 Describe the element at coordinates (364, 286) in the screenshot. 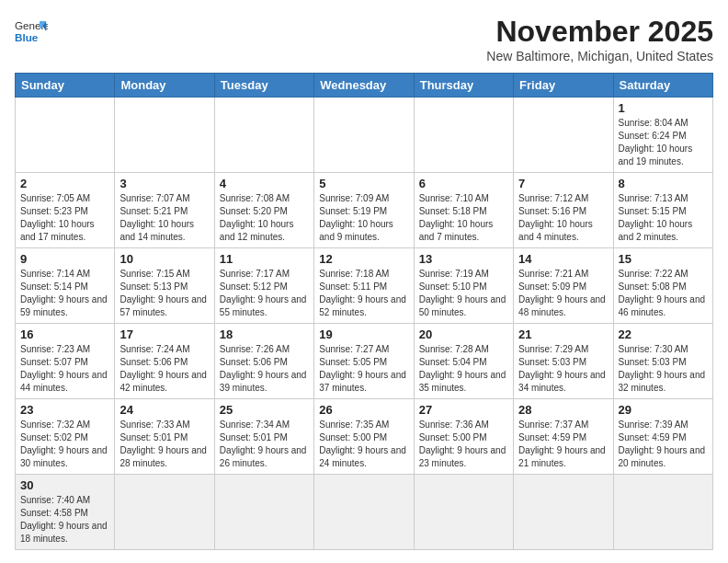

I see `calendar-cell: 12Sunrise: 7:18 AM Sunset: 5:11 PM Dayli…` at that location.